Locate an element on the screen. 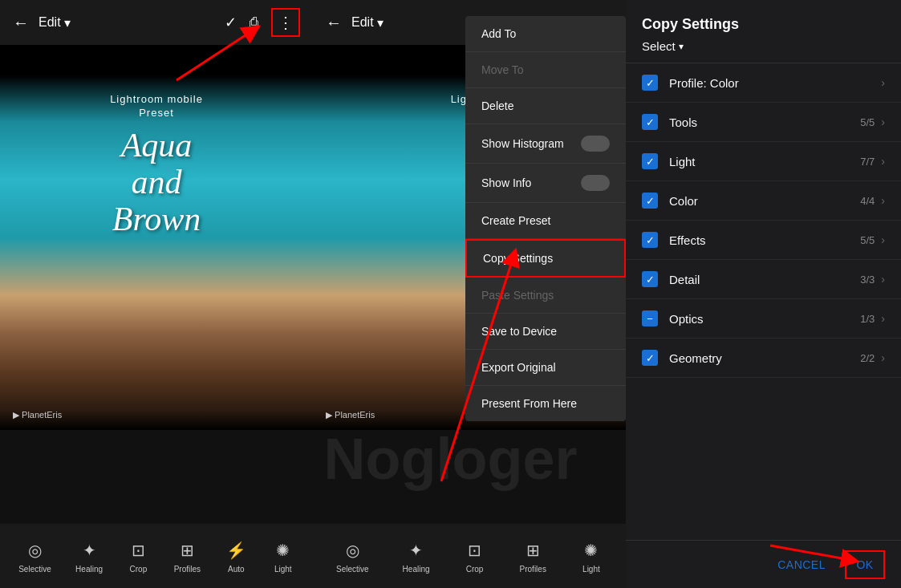 The width and height of the screenshot is (901, 588). share-icon: ⎙ is located at coordinates (254, 22).